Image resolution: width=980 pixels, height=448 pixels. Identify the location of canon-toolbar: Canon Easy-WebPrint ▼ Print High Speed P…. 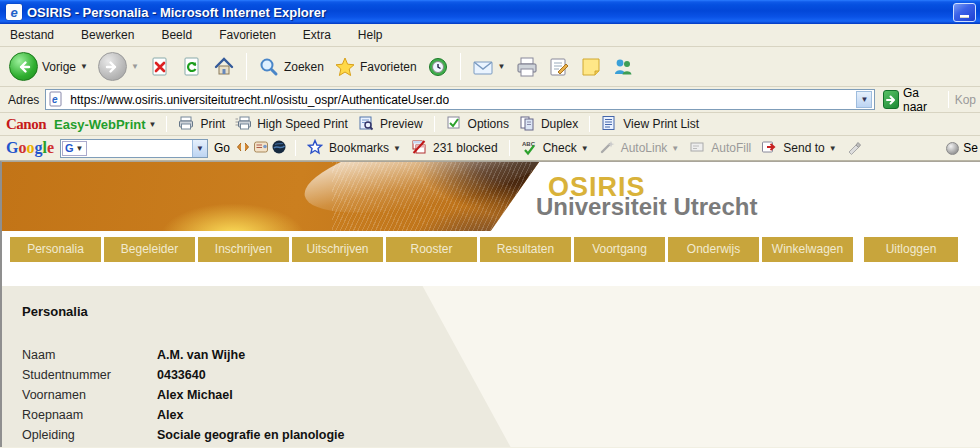
(490, 124).